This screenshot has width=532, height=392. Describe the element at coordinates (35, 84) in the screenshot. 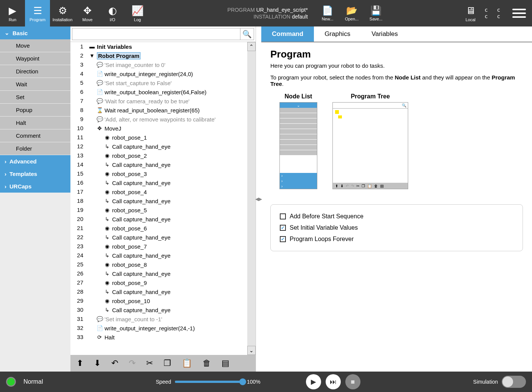

I see `sidebar-item-wait: Wait` at that location.